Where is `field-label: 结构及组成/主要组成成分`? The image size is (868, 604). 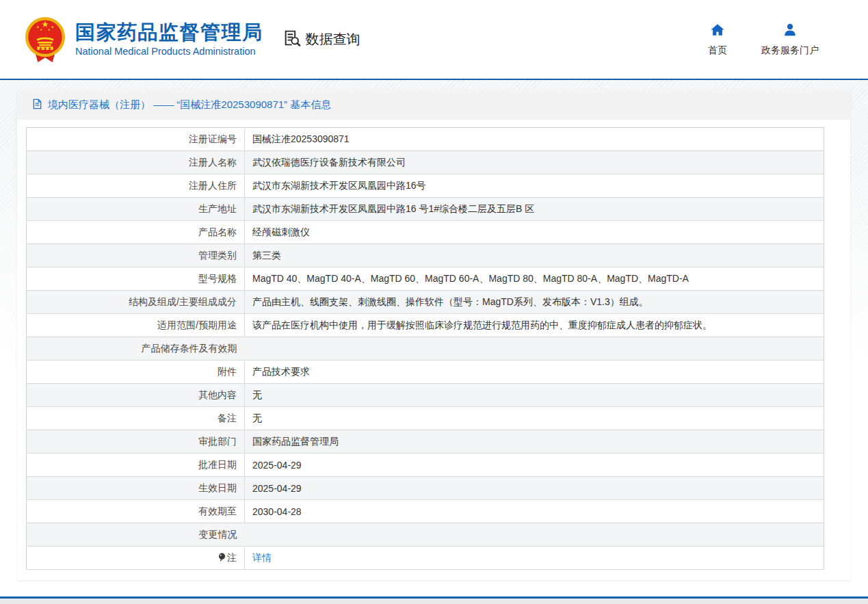 field-label: 结构及组成/主要组成成分 is located at coordinates (135, 302).